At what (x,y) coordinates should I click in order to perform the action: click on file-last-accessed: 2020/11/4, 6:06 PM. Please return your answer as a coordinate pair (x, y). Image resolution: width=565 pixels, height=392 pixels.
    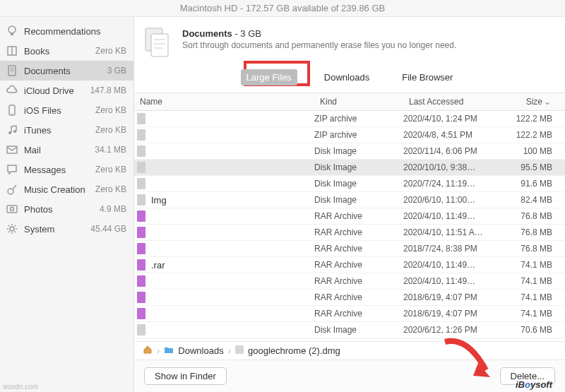
    Looking at the image, I should click on (453, 151).